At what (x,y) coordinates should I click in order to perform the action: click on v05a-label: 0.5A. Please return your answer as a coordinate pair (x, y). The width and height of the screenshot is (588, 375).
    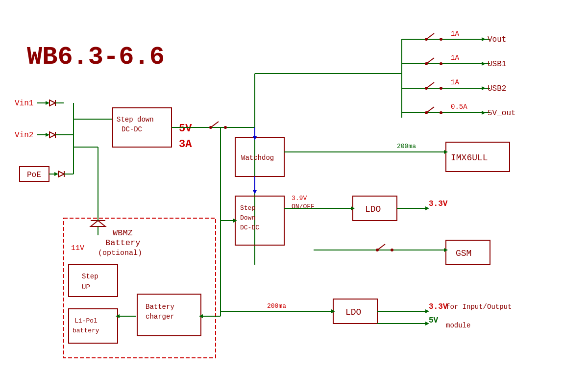
    Looking at the image, I should click on (459, 107).